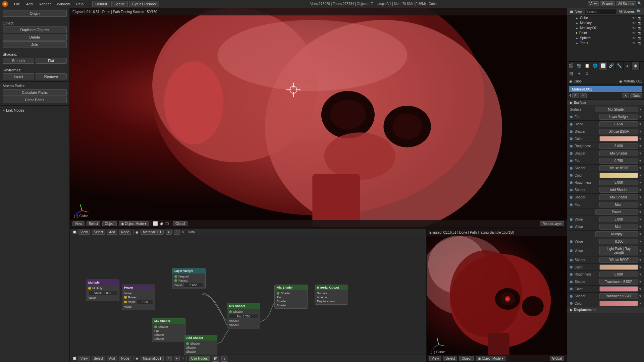  Describe the element at coordinates (619, 131) in the screenshot. I see `shader1-value: Diffuse BSDF` at that location.